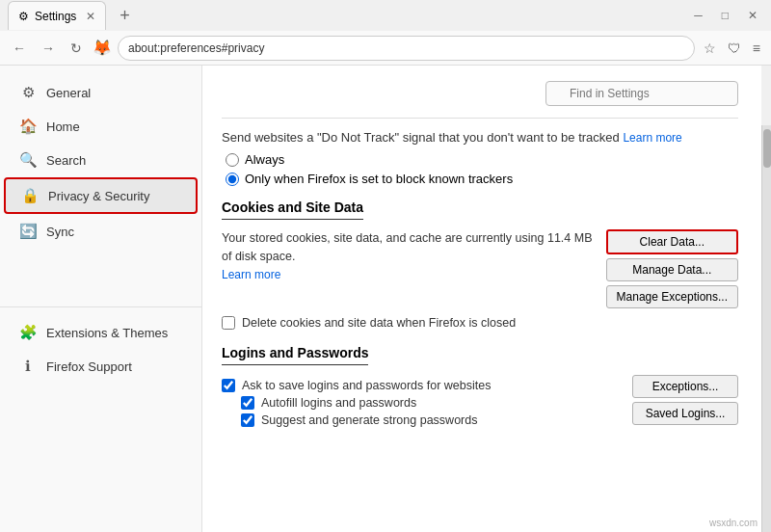  Describe the element at coordinates (28, 126) in the screenshot. I see `home-icon: 🏠` at that location.